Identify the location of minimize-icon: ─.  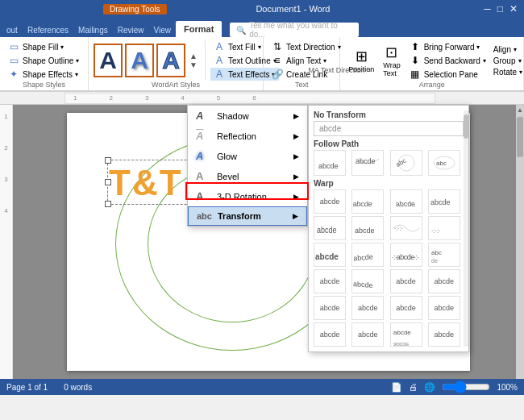
(487, 9).